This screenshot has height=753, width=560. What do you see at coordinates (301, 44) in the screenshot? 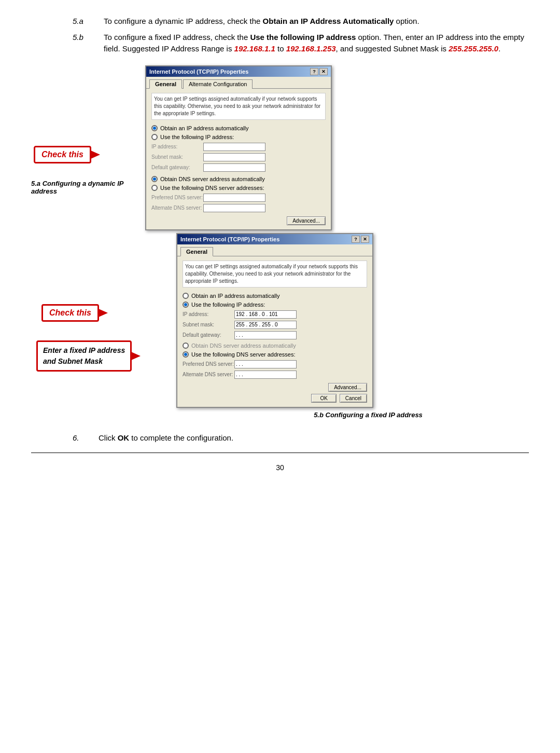
I see `step-5b: 5.b To configure a fixed IP address, che…` at bounding box center [301, 44].